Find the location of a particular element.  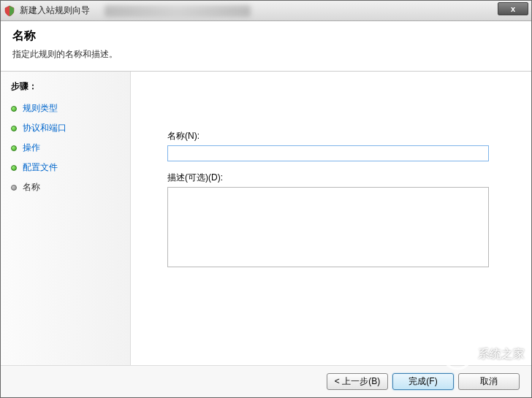

titlebar-blur is located at coordinates (178, 11).